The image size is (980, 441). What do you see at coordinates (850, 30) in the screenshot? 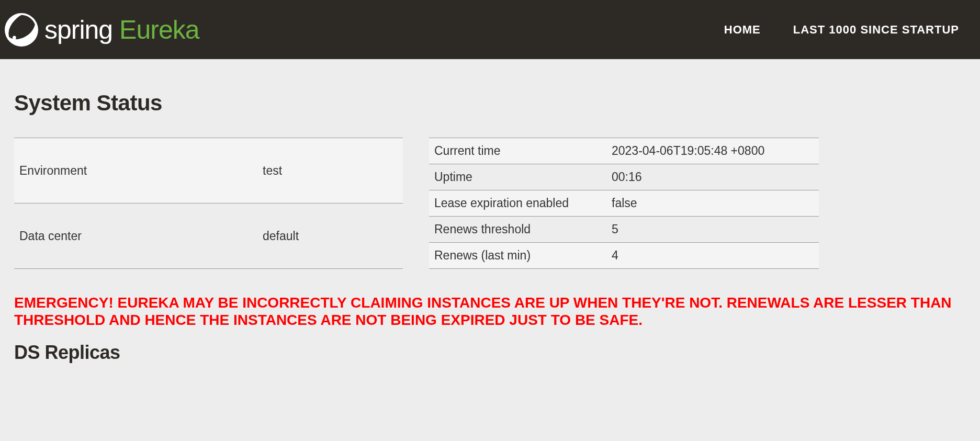
I see `nav-links: HOME LAST 1000 SINCE STARTUP` at bounding box center [850, 30].